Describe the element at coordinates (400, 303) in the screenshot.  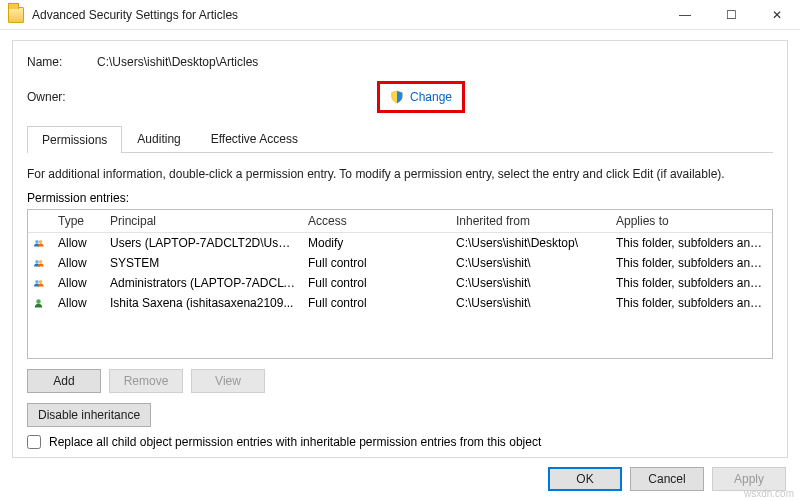
I see `table-row: AllowIshita Saxena (ishitasaxena2109...F…` at that location.